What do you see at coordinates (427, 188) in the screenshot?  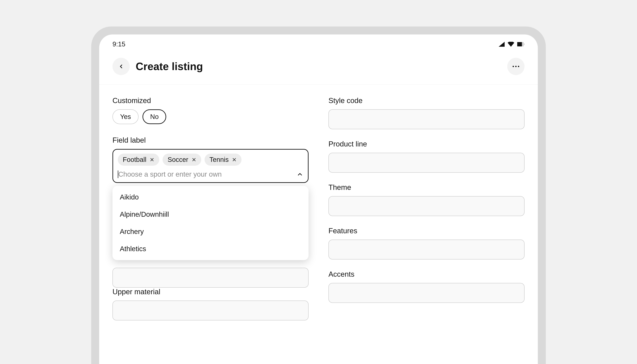 I see `theme-label: Theme` at bounding box center [427, 188].